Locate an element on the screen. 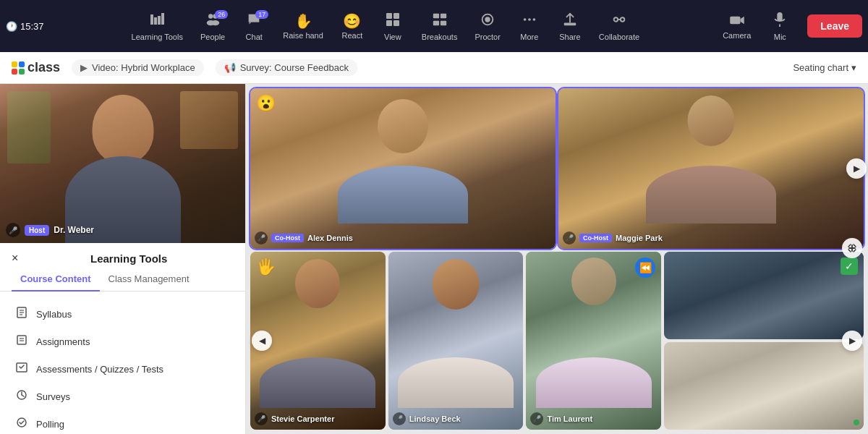 The width and height of the screenshot is (868, 434). nav-item-react: 😊 React is located at coordinates (352, 26).